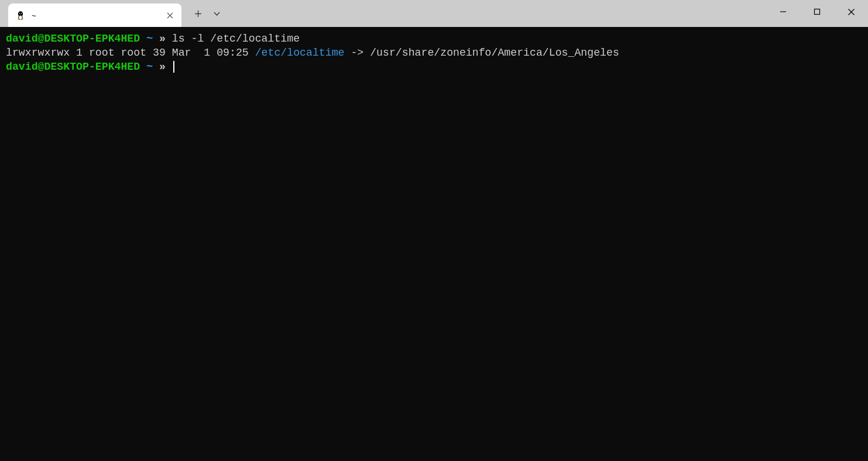 The width and height of the screenshot is (868, 461). I want to click on maximize-icon, so click(817, 12).